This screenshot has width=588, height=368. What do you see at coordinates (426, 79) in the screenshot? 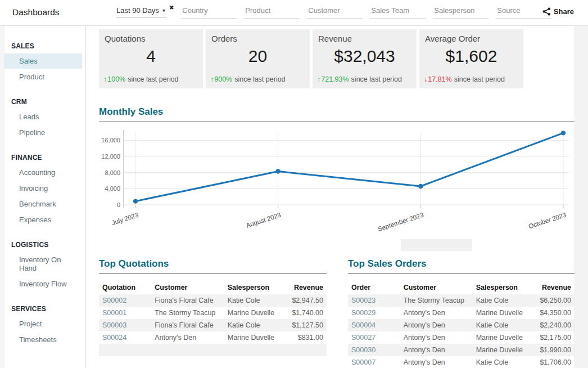
I see `trend-arrow-icon: ↓` at bounding box center [426, 79].